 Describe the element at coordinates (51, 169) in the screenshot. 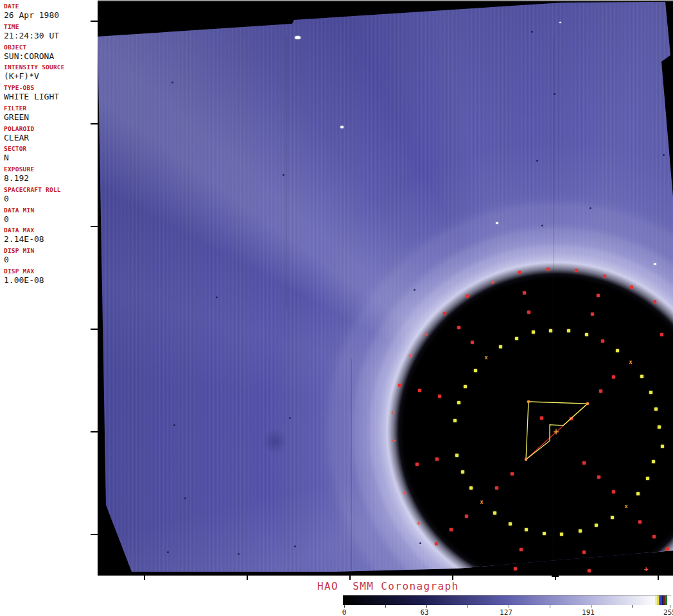

I see `metadata-label: EXPOSURE` at that location.